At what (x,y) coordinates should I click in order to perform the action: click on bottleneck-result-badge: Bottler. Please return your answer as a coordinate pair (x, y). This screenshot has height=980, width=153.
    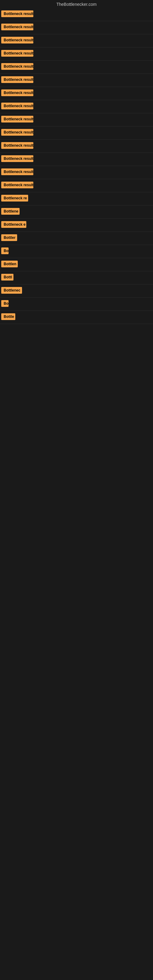
    Looking at the image, I should click on (9, 238).